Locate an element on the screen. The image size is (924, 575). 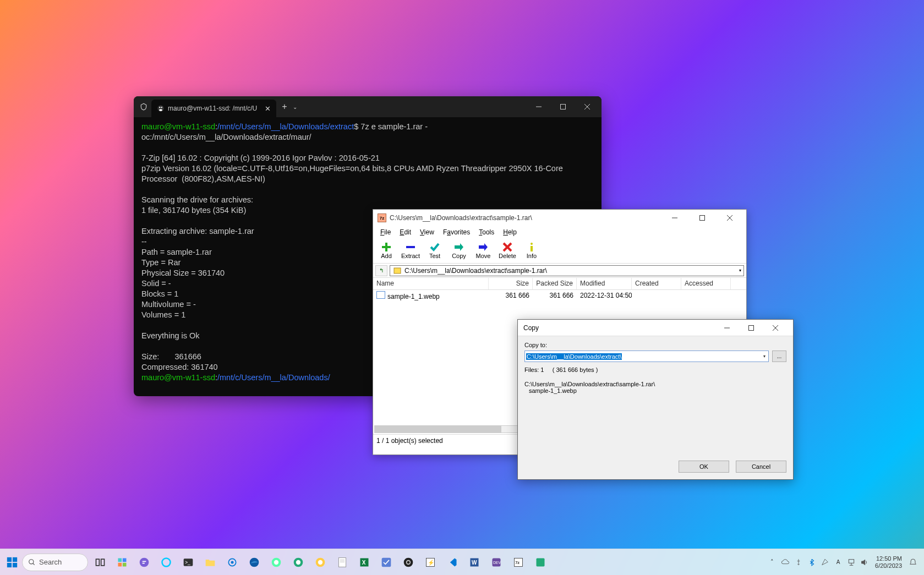
chat-button is located at coordinates (144, 562).